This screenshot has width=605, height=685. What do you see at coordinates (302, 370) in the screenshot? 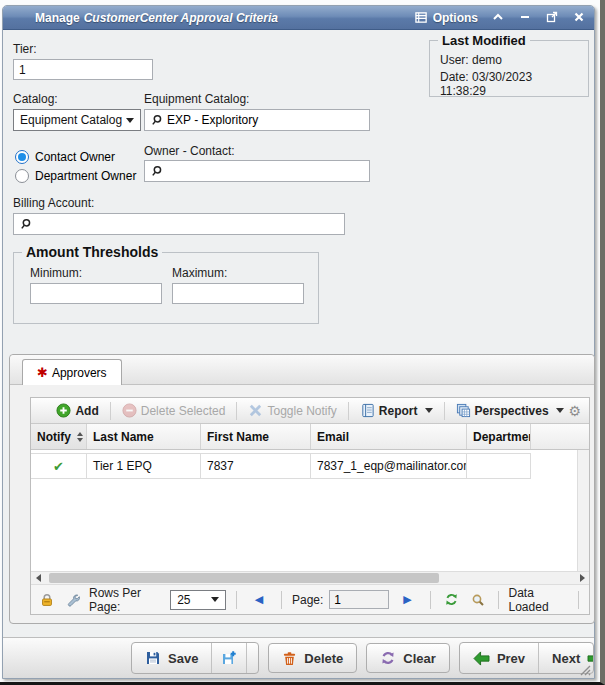
I see `tabstrip: ✱ Approvers` at bounding box center [302, 370].